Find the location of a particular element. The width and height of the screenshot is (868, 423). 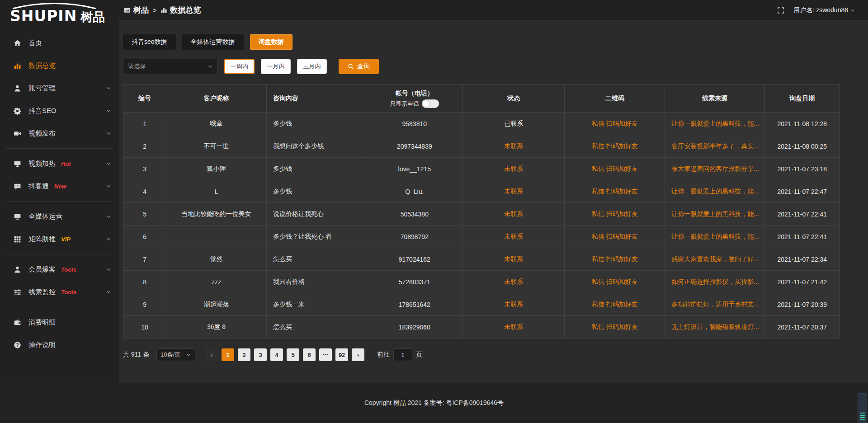

page-button-3: 3 is located at coordinates (260, 355).